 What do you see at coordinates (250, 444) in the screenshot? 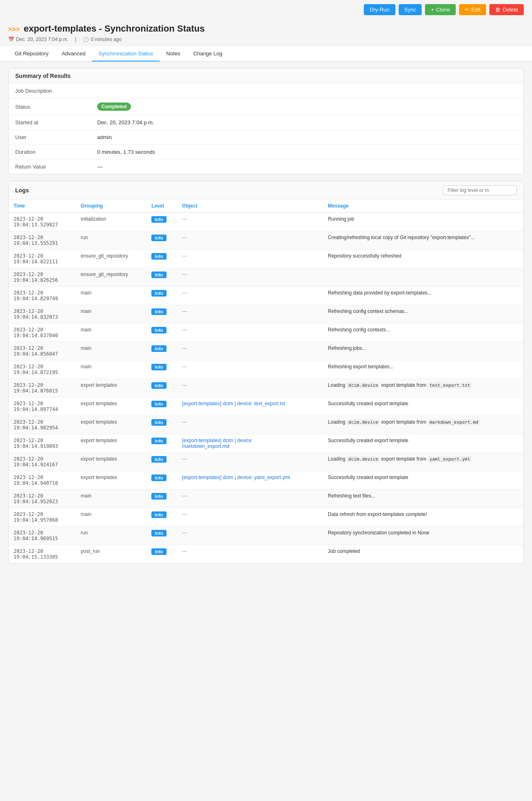
I see `log-object: [export-templates] dcim | device: markdo…` at bounding box center [250, 444].